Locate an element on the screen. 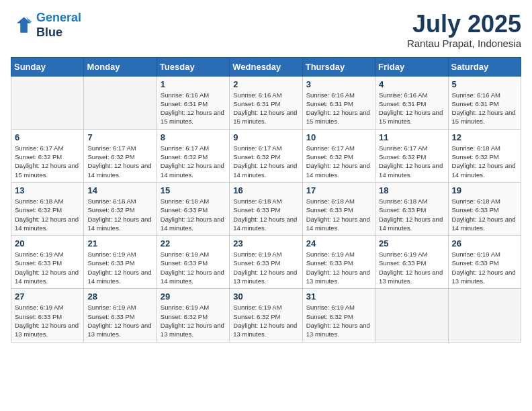 The image size is (532, 411). day-number: 16 is located at coordinates (266, 191).